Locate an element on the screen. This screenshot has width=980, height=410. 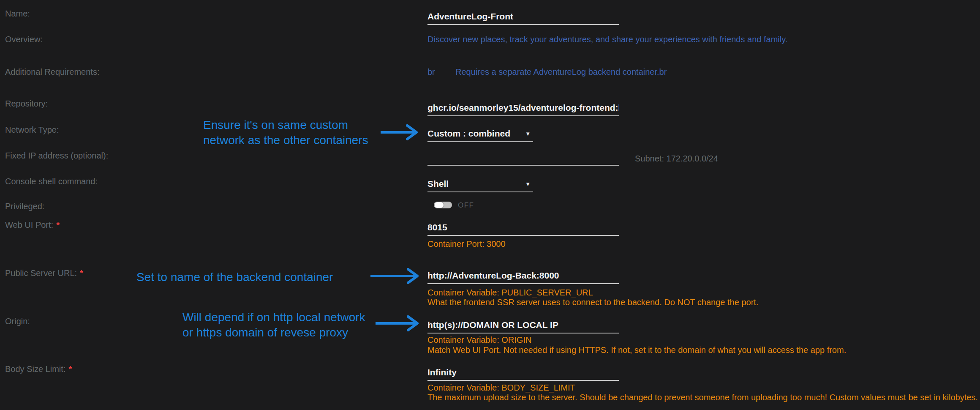
public-server-url-input is located at coordinates (523, 276).